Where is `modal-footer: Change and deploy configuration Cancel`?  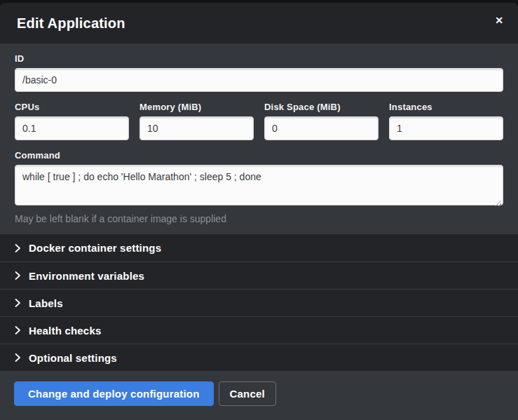 modal-footer: Change and deploy configuration Cancel is located at coordinates (259, 395).